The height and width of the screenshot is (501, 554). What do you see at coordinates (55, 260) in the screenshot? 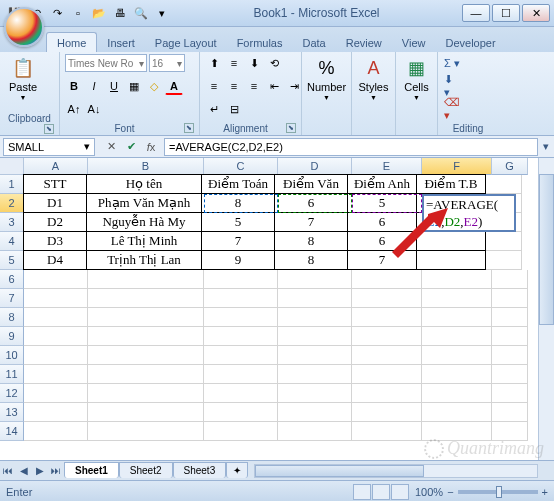
I see `cell-a5: D4` at bounding box center [55, 260].